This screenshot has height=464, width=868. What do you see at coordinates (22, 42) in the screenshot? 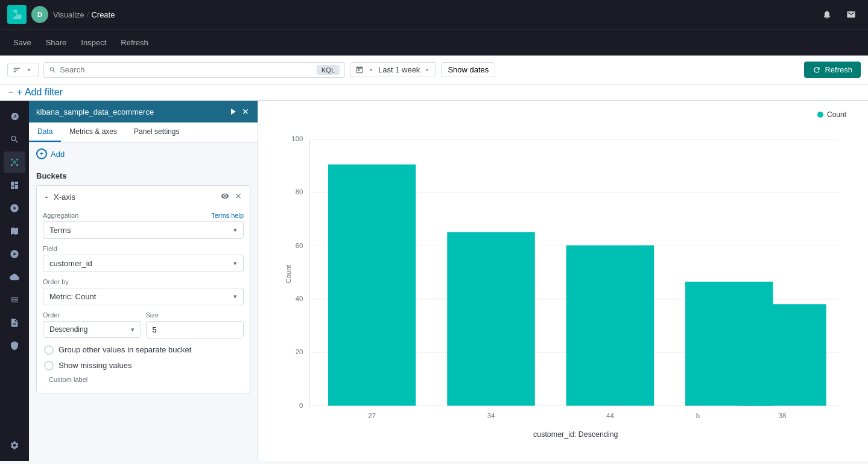
I see `save-button: Save` at bounding box center [22, 42].